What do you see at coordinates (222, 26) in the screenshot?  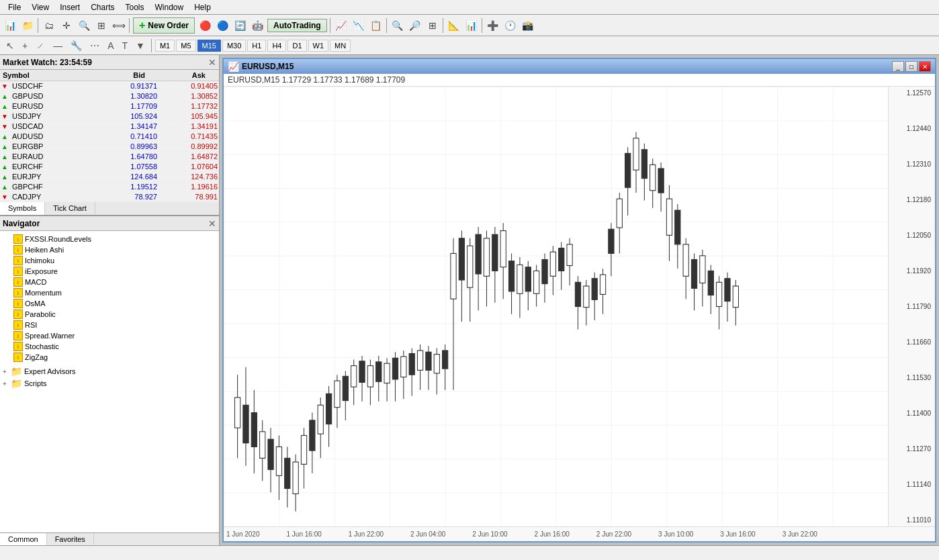 I see `sell-btn: 🔵` at bounding box center [222, 26].